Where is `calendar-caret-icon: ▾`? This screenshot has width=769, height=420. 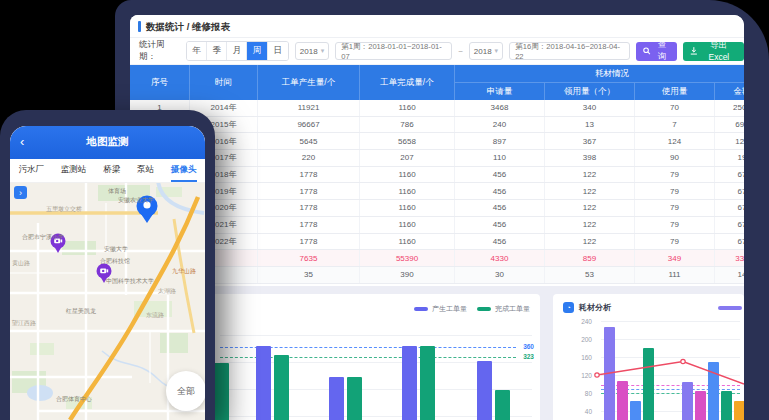
calendar-caret-icon: ▾ is located at coordinates (323, 51).